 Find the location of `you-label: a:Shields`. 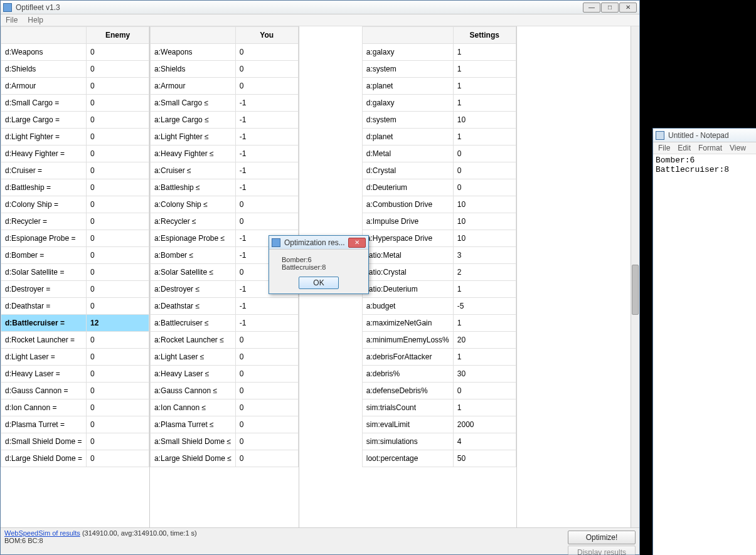

you-label: a:Shields is located at coordinates (193, 69).